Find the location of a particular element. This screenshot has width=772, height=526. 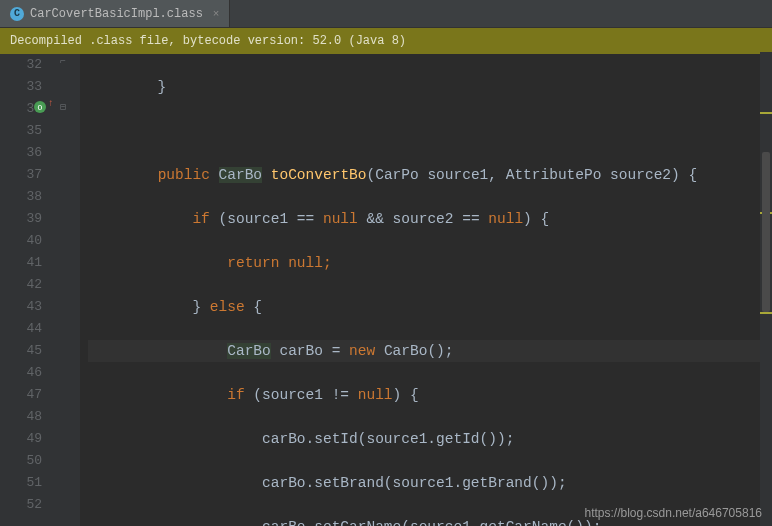

line-number: 47 is located at coordinates (21, 395).